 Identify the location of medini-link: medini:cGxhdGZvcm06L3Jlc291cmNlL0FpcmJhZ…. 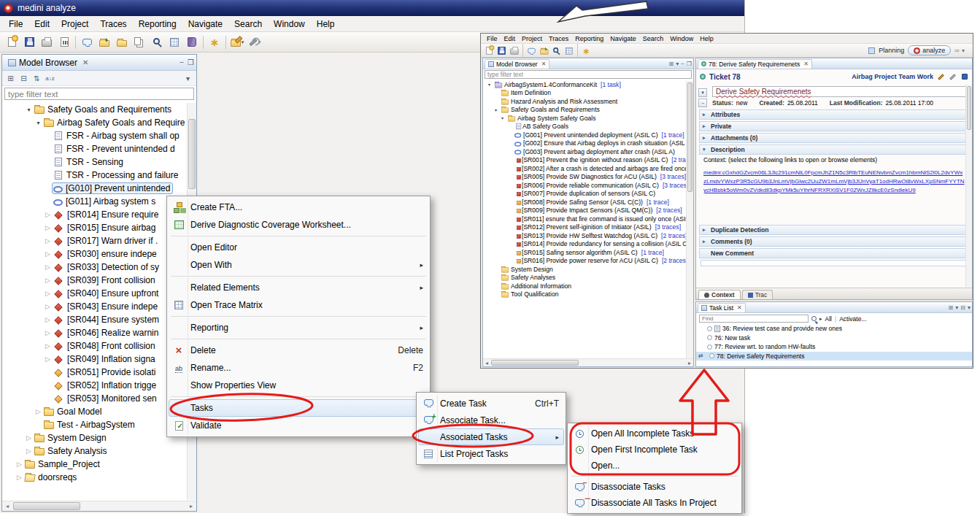
(834, 181).